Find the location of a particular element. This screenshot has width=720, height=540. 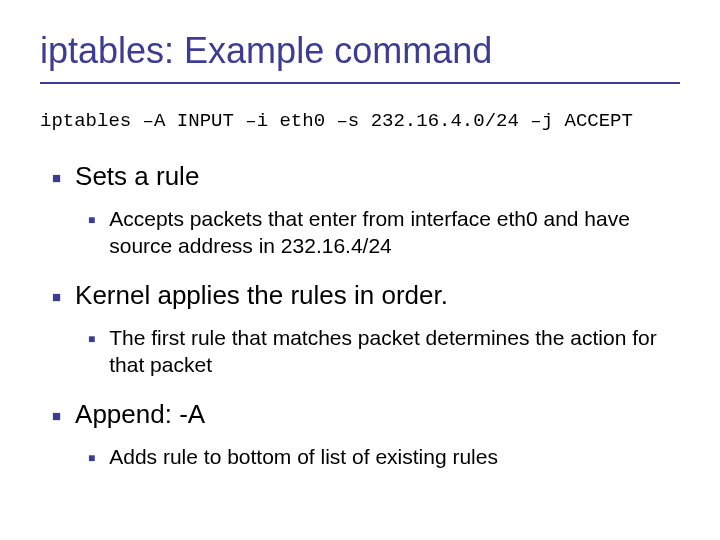

sub-bullet-text: Accepts packets that enter from interfac… is located at coordinates (394, 232).